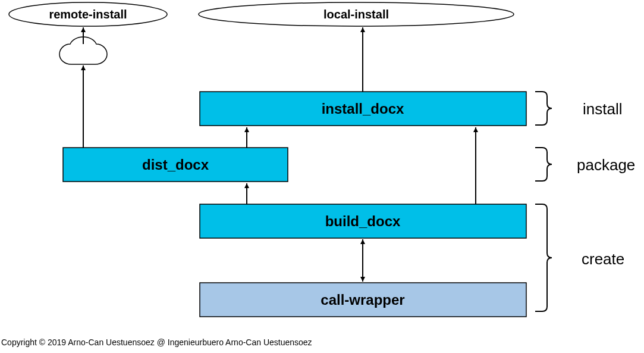  What do you see at coordinates (363, 300) in the screenshot?
I see `node-call-wrapper: call-wrapper` at bounding box center [363, 300].